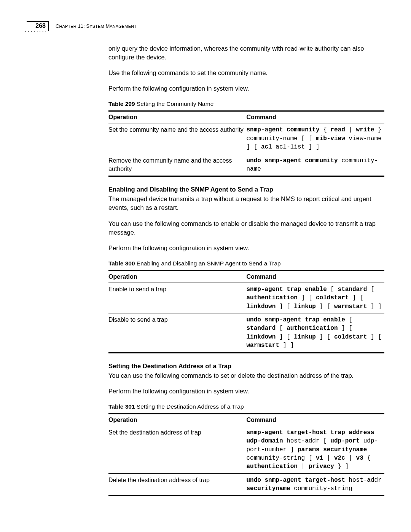 The width and height of the screenshot is (411, 532). What do you see at coordinates (177, 165) in the screenshot?
I see `table-cell-operation: Remove the community name and the access…` at bounding box center [177, 165].